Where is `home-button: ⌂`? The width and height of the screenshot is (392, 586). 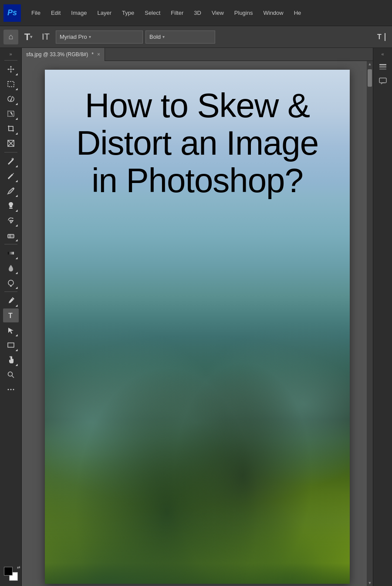 home-button: ⌂ is located at coordinates (11, 37).